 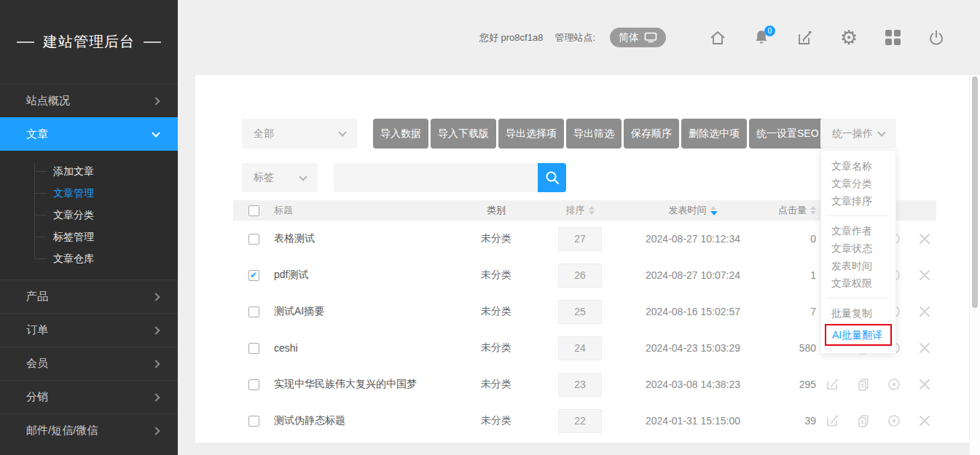 I want to click on row-title: pdf测试, so click(x=365, y=275).